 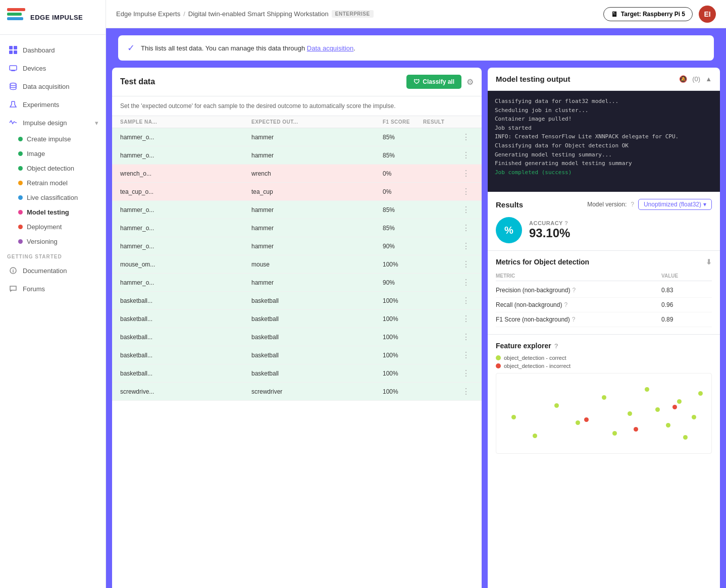 What do you see at coordinates (53, 311) in the screenshot?
I see `sidebar-nav: Dashboard Devices Data acquisition Exper…` at bounding box center [53, 311].